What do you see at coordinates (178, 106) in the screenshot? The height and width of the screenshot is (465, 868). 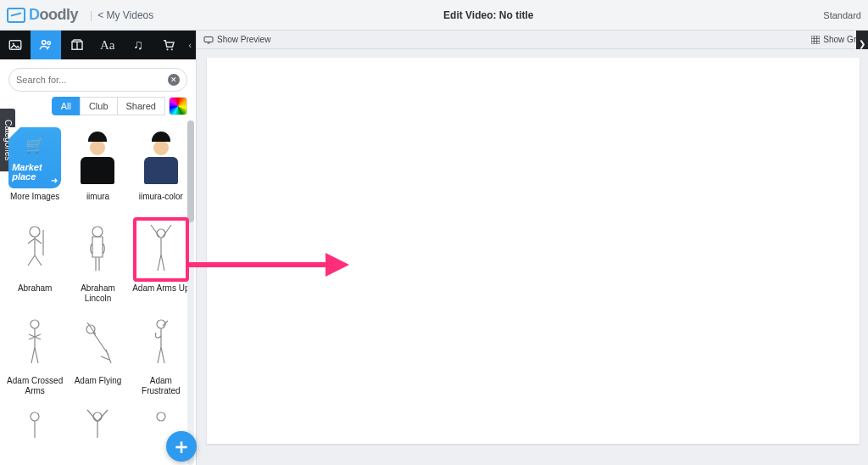 I see `color-filter` at bounding box center [178, 106].